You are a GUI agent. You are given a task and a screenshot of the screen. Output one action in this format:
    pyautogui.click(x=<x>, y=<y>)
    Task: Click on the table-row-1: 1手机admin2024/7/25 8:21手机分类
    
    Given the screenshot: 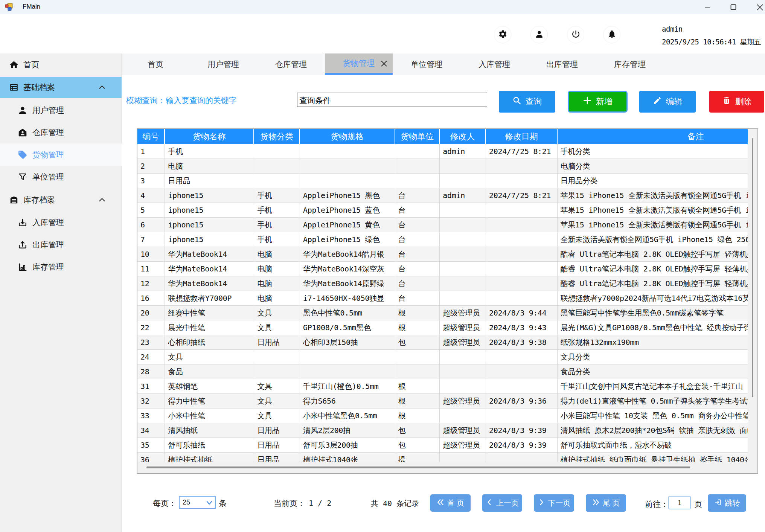 What is the action you would take?
    pyautogui.click(x=443, y=151)
    